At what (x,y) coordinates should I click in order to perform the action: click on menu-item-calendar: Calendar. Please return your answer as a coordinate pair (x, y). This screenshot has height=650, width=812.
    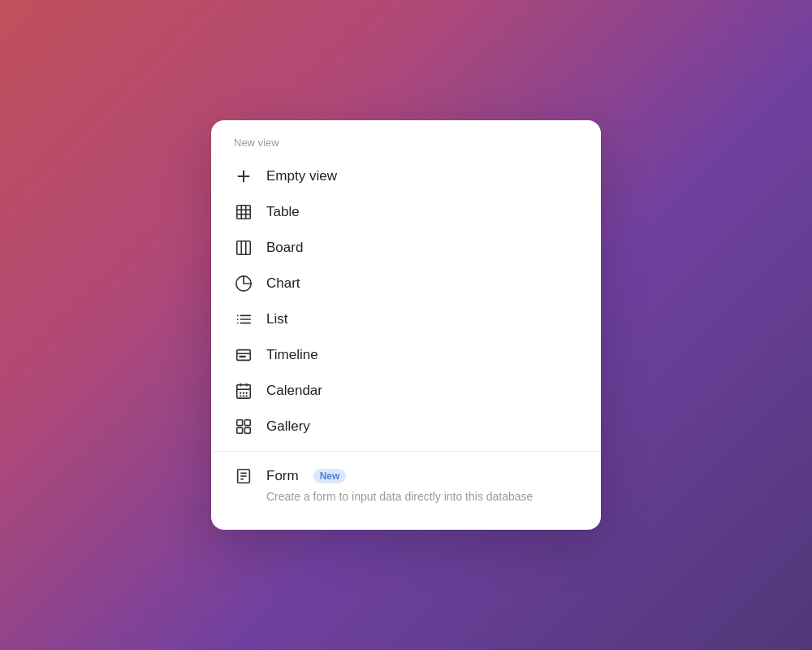
    Looking at the image, I should click on (406, 391).